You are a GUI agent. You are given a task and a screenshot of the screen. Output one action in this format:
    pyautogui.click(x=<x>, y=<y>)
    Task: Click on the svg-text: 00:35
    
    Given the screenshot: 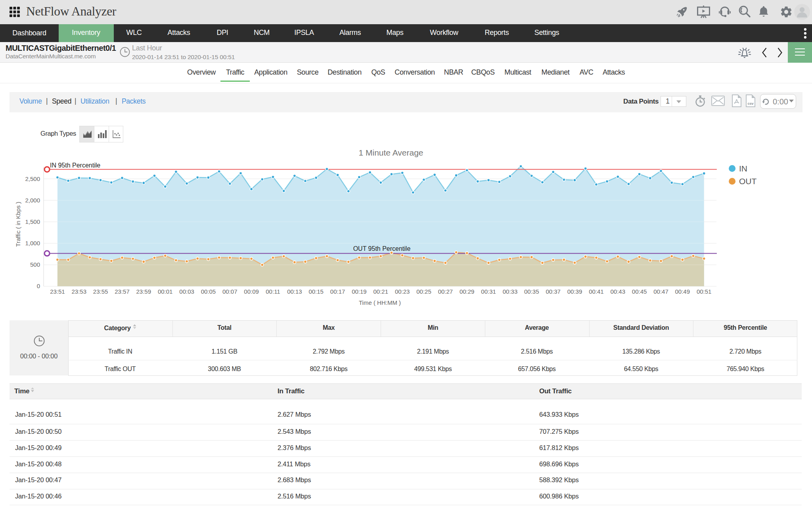 What is the action you would take?
    pyautogui.click(x=532, y=291)
    